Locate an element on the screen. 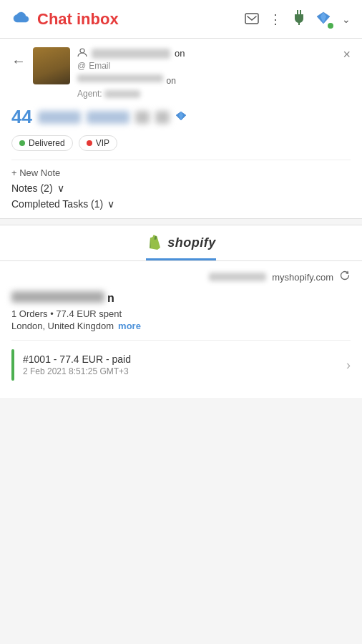  notes-toggle: Notes (2) ∨ is located at coordinates (181, 188).